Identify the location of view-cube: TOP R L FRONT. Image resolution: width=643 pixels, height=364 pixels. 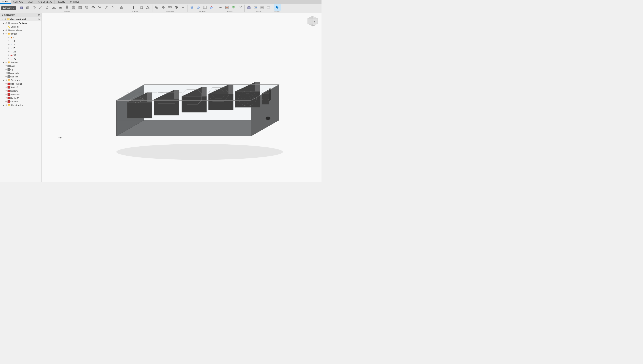
(313, 22).